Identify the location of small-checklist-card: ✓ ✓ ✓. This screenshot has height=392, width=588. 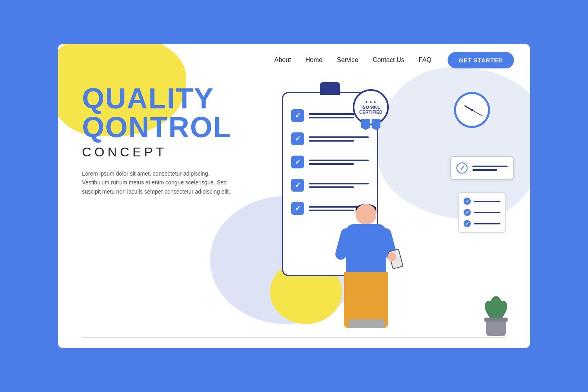
(482, 212).